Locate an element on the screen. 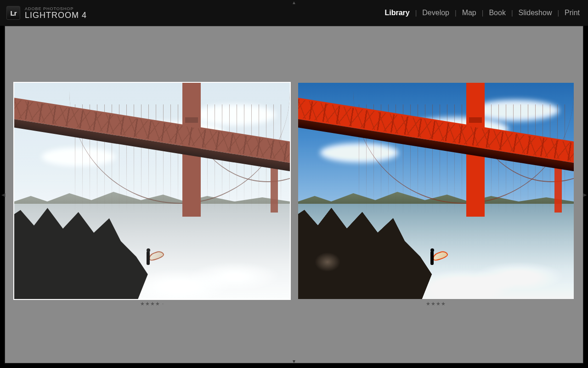  expand-right-panel-icon: ▶ is located at coordinates (585, 195).